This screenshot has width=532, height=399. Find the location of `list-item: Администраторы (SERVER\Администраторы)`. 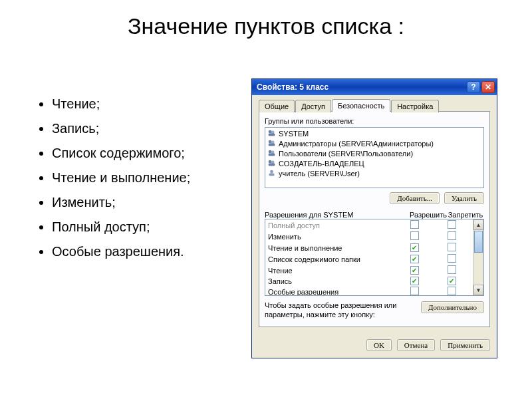

list-item: Администраторы (SERVER\Администраторы) is located at coordinates (374, 144).